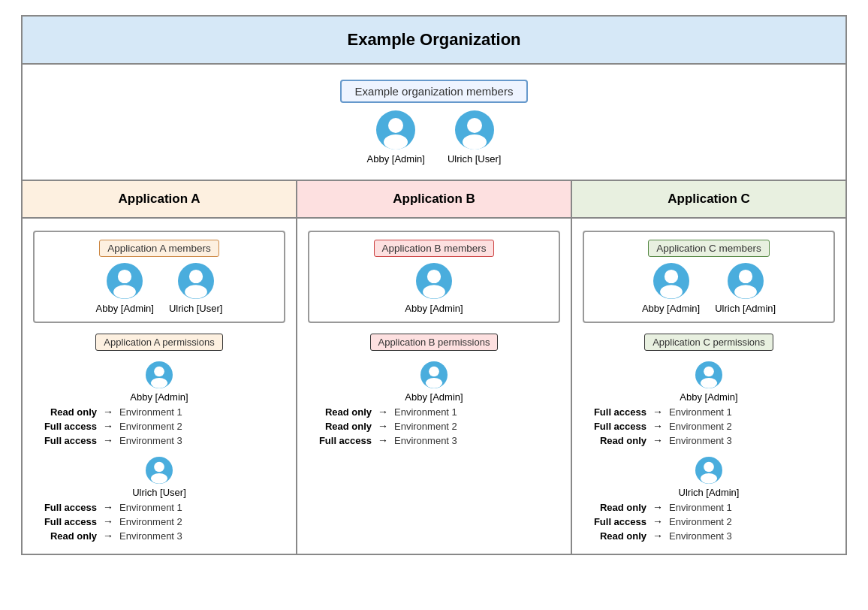  I want to click on org-member-abby-label: Abby [Admin], so click(396, 159).